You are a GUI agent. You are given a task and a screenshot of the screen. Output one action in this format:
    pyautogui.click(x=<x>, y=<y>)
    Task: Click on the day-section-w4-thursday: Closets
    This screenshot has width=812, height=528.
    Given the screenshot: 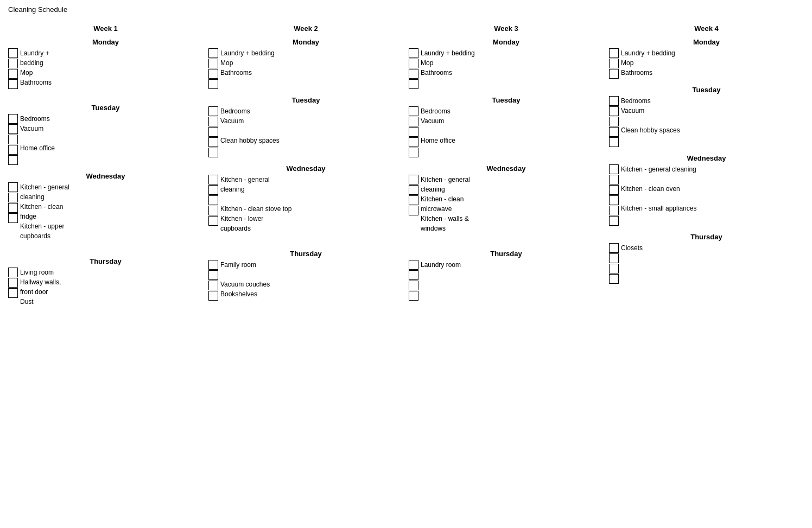 What is the action you would take?
    pyautogui.click(x=707, y=264)
    